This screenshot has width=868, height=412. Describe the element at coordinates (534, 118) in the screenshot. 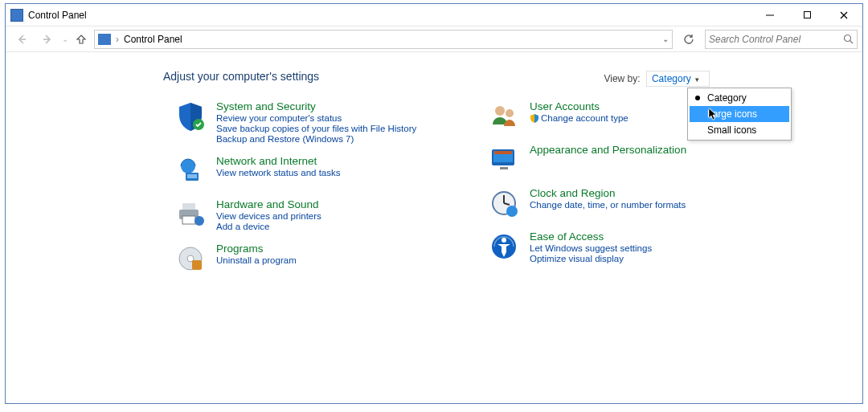

I see `uac-shield-icon` at that location.